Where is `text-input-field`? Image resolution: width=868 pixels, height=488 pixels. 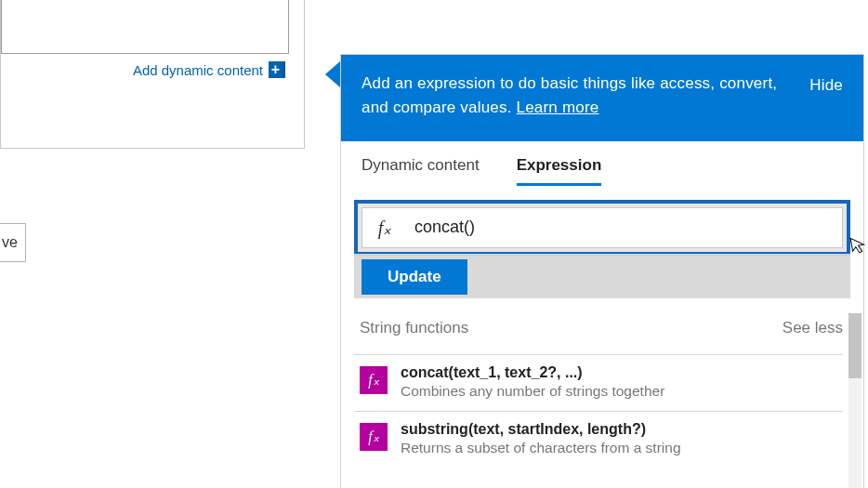
text-input-field is located at coordinates (145, 27).